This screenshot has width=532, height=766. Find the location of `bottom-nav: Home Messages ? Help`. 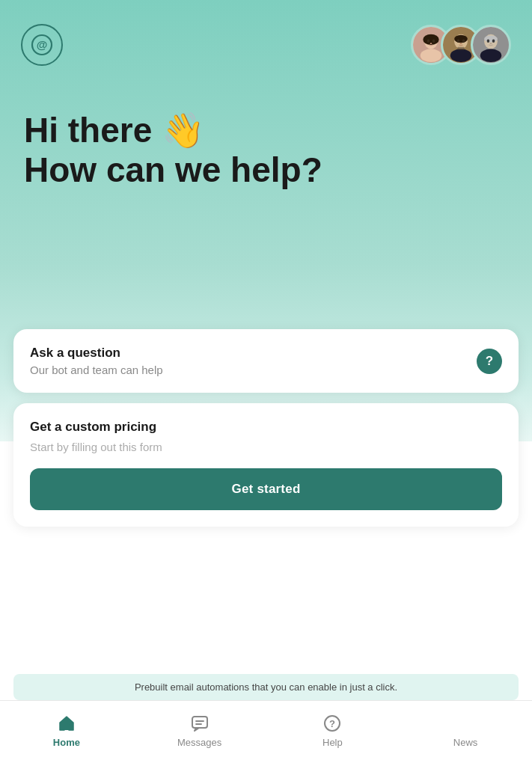

bottom-nav: Home Messages ? Help is located at coordinates (266, 733).